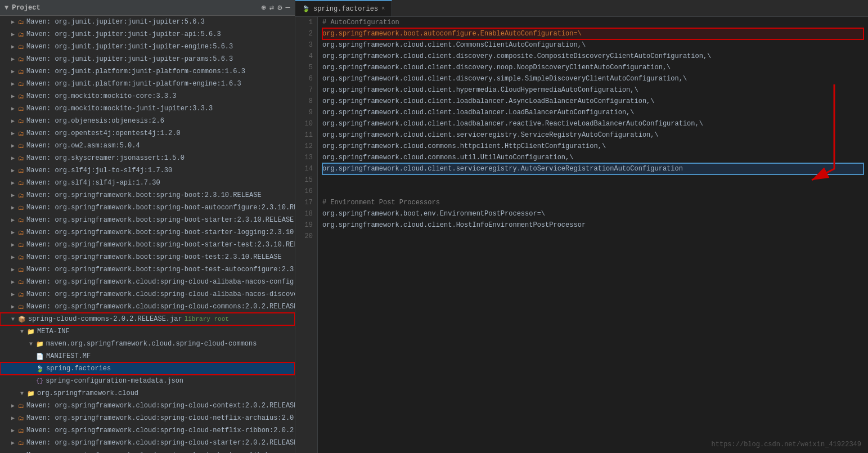 The width and height of the screenshot is (868, 453). I want to click on tree-label-maven-junit-jupiter-api: Maven: org.junit.jupiter:junit-jupiter-a…, so click(124, 34).